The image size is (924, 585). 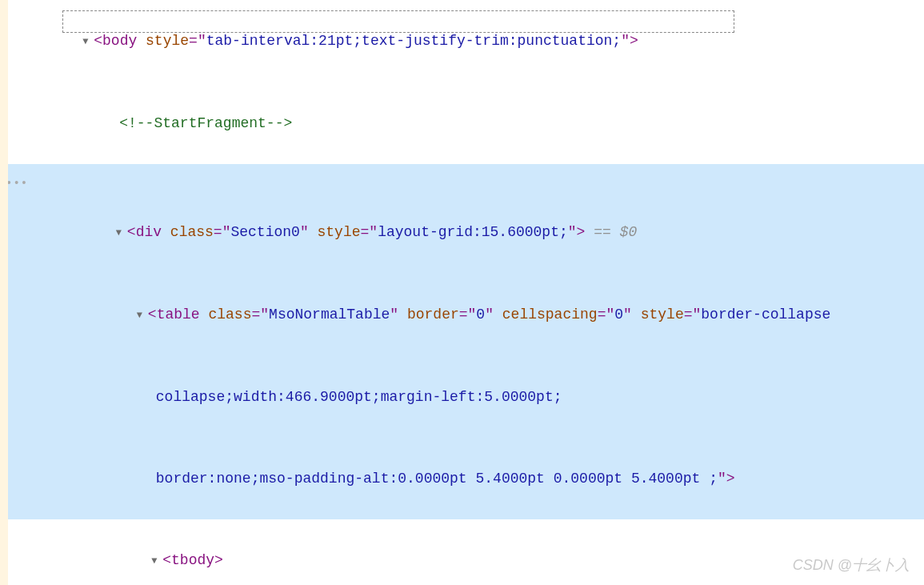 I want to click on angle-open: <, so click(x=98, y=41).